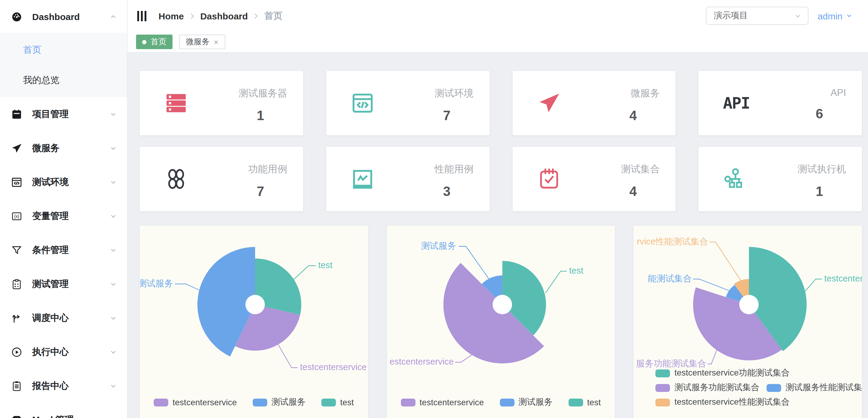 The height and width of the screenshot is (418, 868). What do you see at coordinates (63, 50) in the screenshot?
I see `sidebar-subitem: 首页` at bounding box center [63, 50].